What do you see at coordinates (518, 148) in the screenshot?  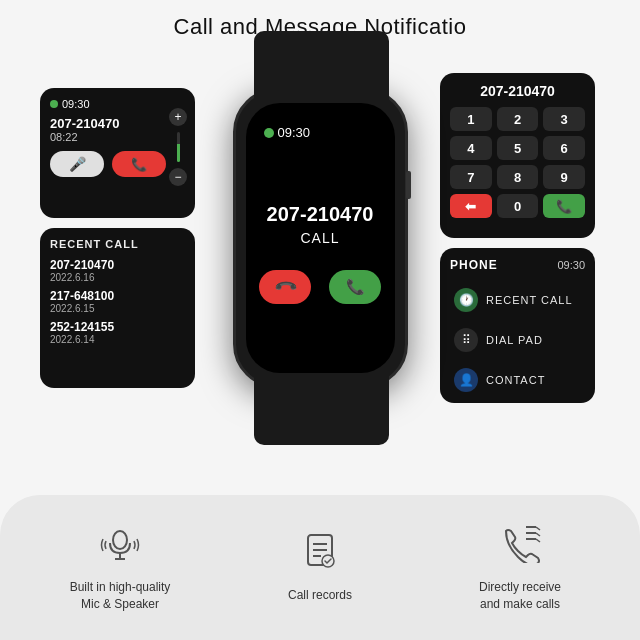 I see `dialpad-key-5: 5` at bounding box center [518, 148].